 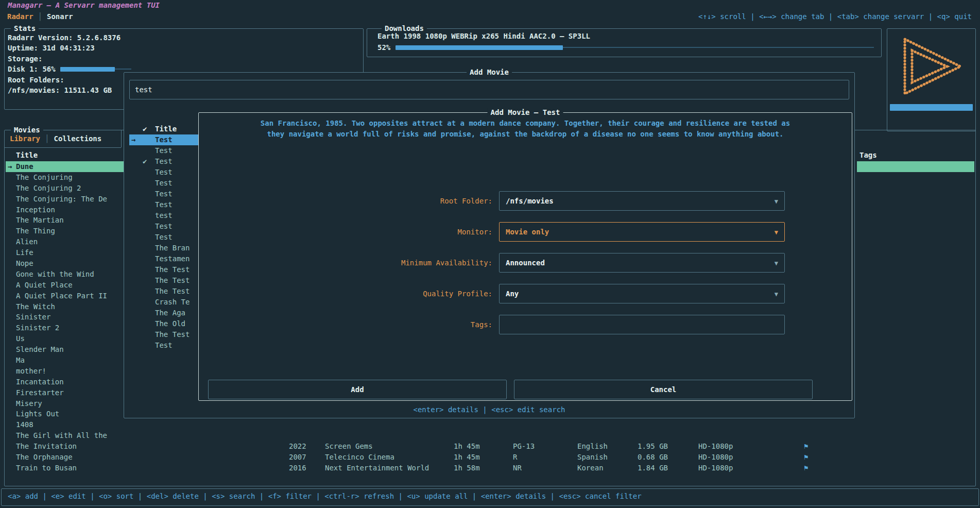 I want to click on movie-title: 1408, so click(x=25, y=425).